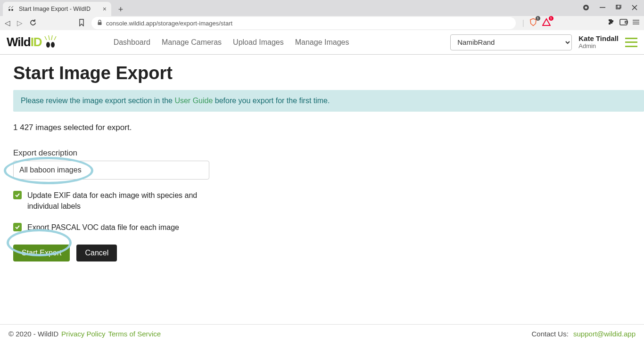  Describe the element at coordinates (322, 74) in the screenshot. I see `page-title: Start Image Export` at that location.